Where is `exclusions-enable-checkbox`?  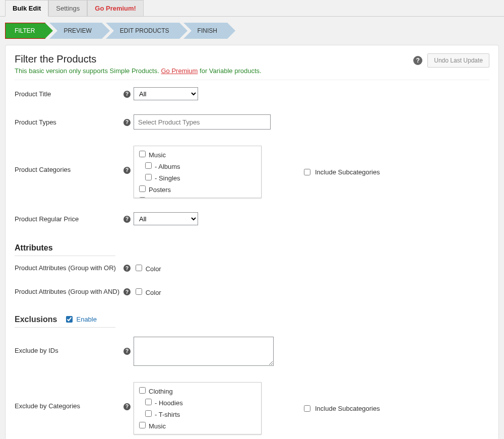
exclusions-enable-checkbox is located at coordinates (70, 320).